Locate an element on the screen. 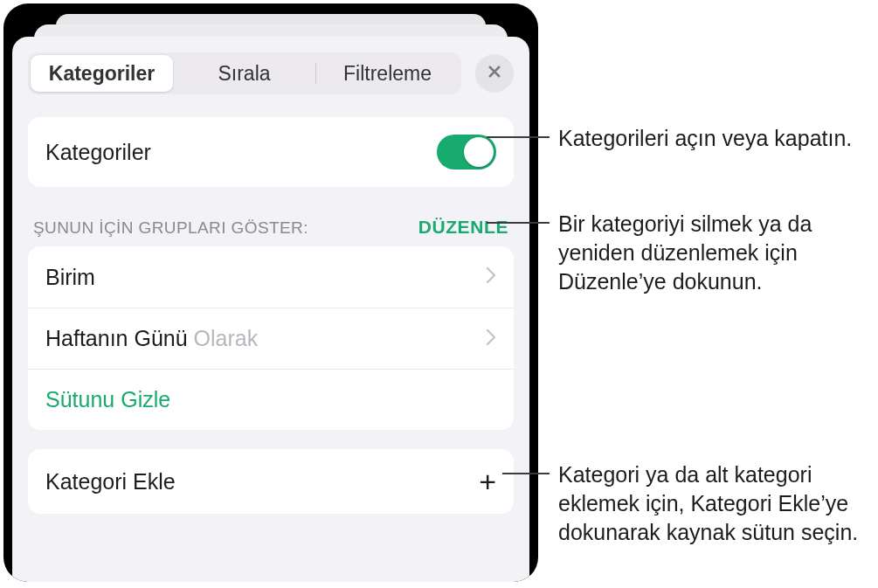 The height and width of the screenshot is (588, 878). tab-categories: Kategoriler is located at coordinates (101, 73).